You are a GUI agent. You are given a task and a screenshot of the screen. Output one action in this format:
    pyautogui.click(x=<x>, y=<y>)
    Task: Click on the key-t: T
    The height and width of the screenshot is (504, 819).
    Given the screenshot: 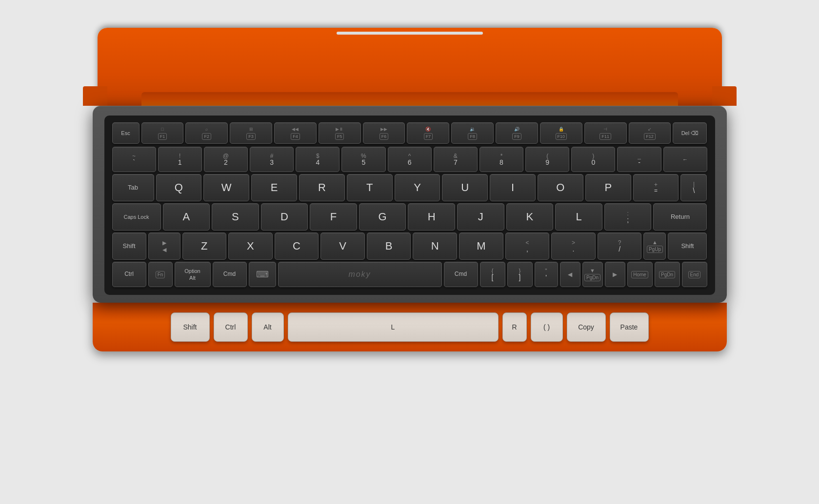 What is the action you would take?
    pyautogui.click(x=370, y=188)
    